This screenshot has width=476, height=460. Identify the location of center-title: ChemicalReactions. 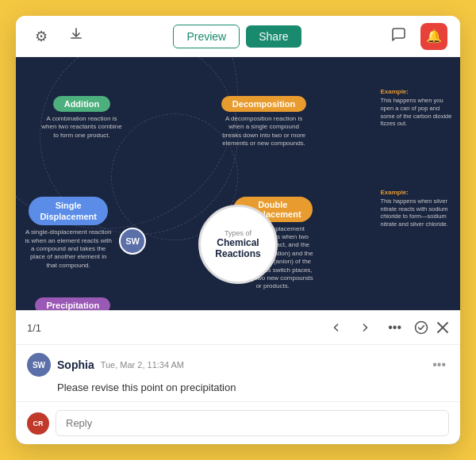
(238, 249).